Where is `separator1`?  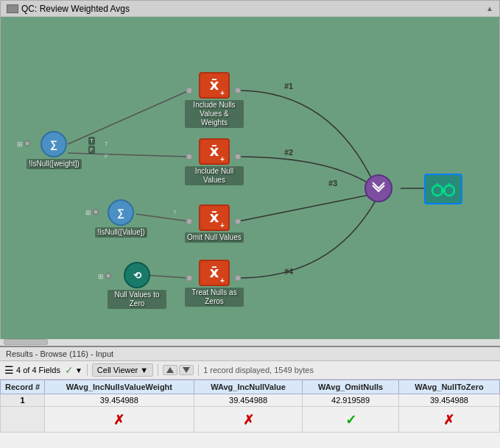 separator1 is located at coordinates (87, 370).